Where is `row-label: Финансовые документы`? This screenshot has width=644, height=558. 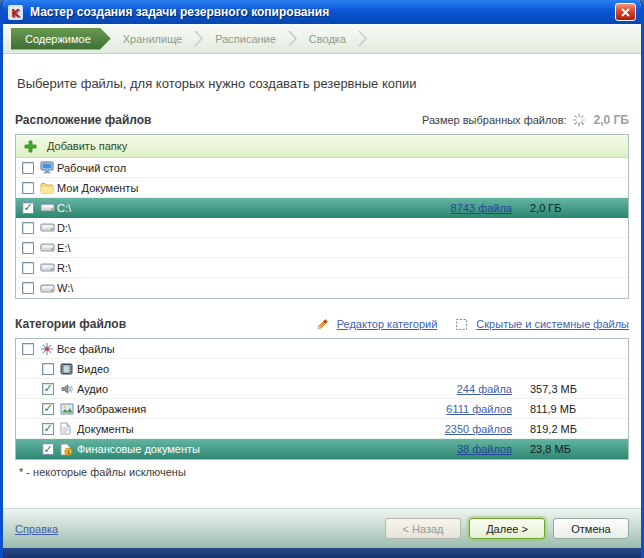 row-label: Финансовые документы is located at coordinates (238, 449).